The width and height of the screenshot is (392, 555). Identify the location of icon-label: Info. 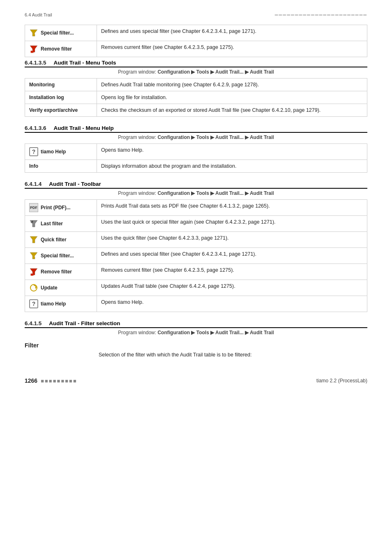
(61, 166).